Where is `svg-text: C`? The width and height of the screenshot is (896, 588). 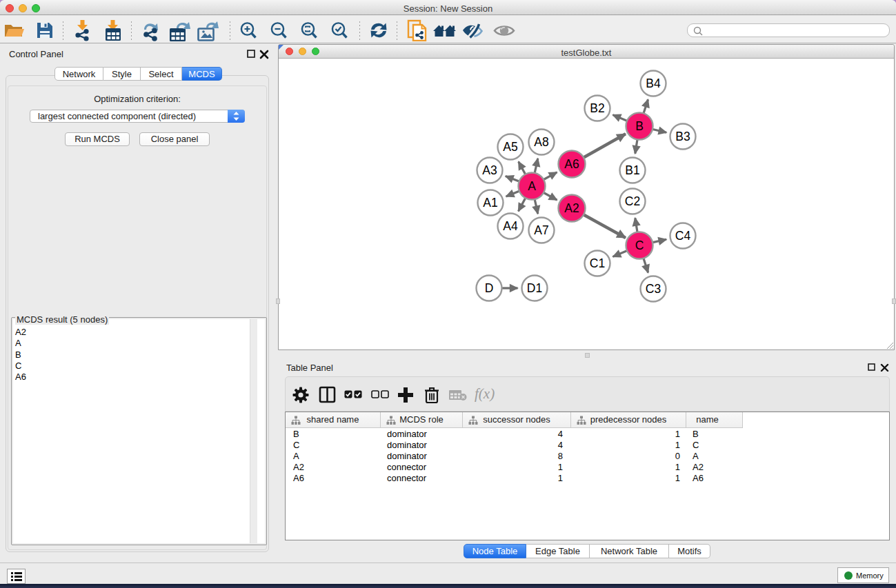 svg-text: C is located at coordinates (640, 245).